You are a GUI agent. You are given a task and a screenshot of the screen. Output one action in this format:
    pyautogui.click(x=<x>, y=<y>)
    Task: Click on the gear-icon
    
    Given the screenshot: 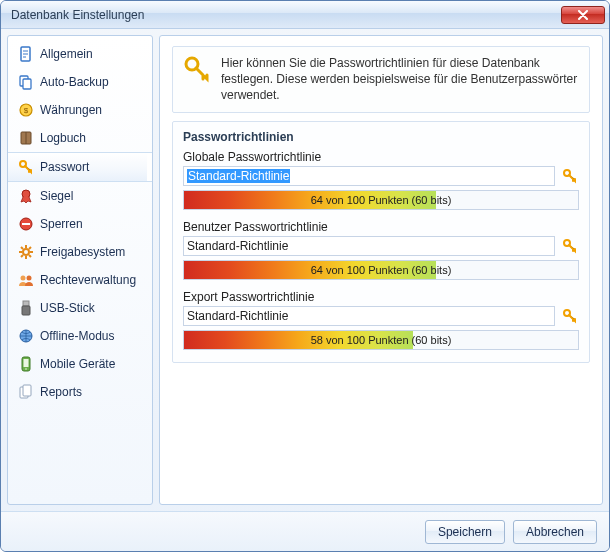 What is the action you would take?
    pyautogui.click(x=26, y=252)
    